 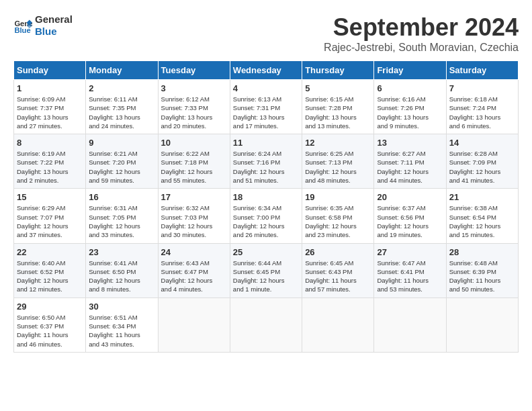 What do you see at coordinates (266, 325) in the screenshot?
I see `calendar-week-row: 29Sunrise: 6:50 AM Sunset: 6:37 PM Dayli…` at bounding box center [266, 325].